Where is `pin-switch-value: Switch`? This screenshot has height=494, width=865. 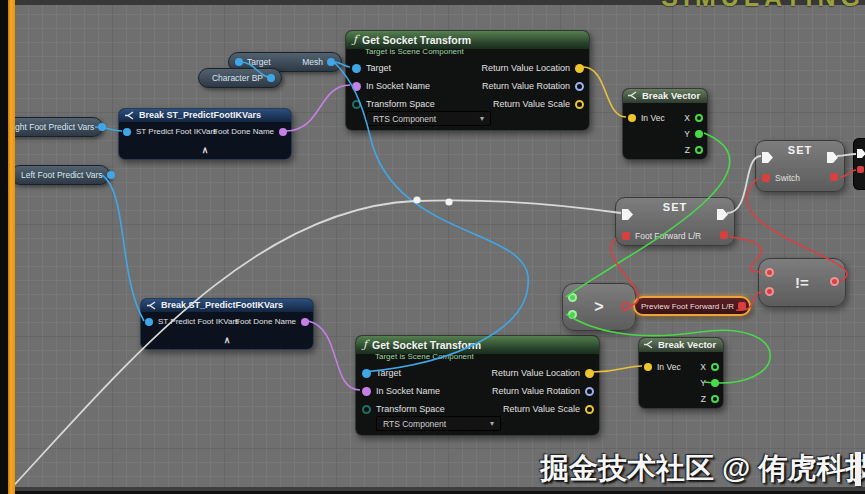 pin-switch-value: Switch is located at coordinates (781, 178).